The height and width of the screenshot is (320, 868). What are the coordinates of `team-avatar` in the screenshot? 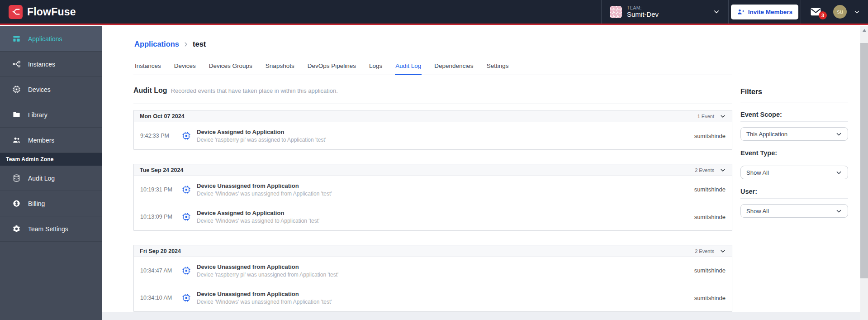 It's located at (616, 12).